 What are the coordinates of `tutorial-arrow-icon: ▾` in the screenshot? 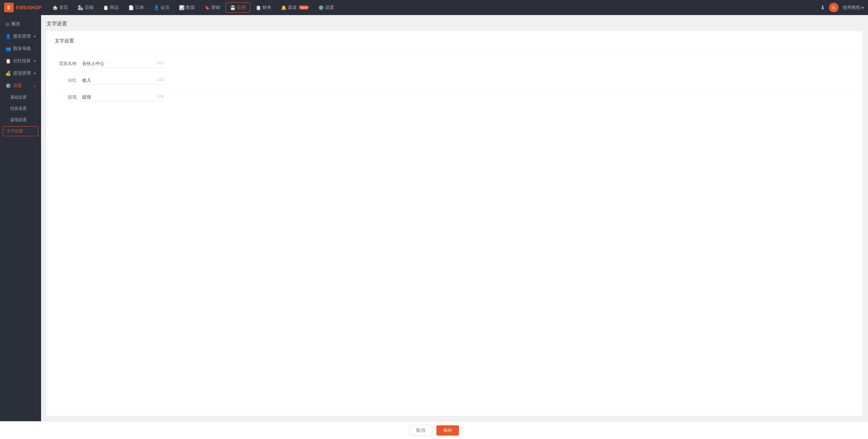 It's located at (863, 8).